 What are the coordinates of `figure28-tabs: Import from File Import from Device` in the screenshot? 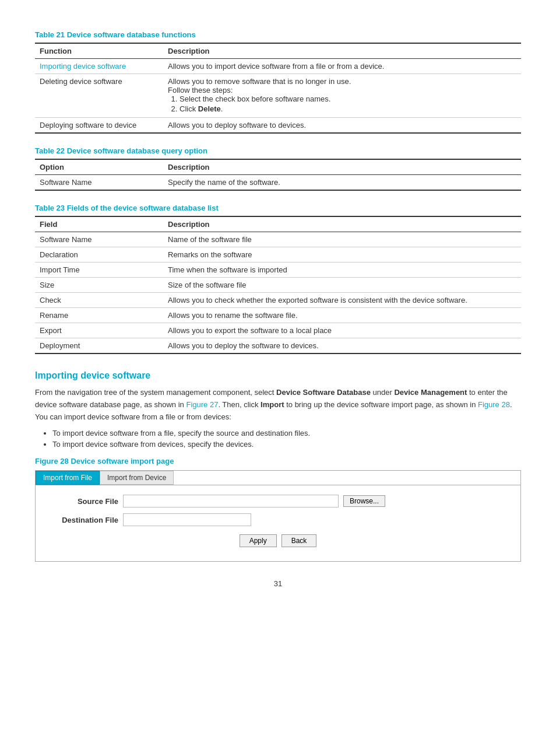 It's located at (278, 478).